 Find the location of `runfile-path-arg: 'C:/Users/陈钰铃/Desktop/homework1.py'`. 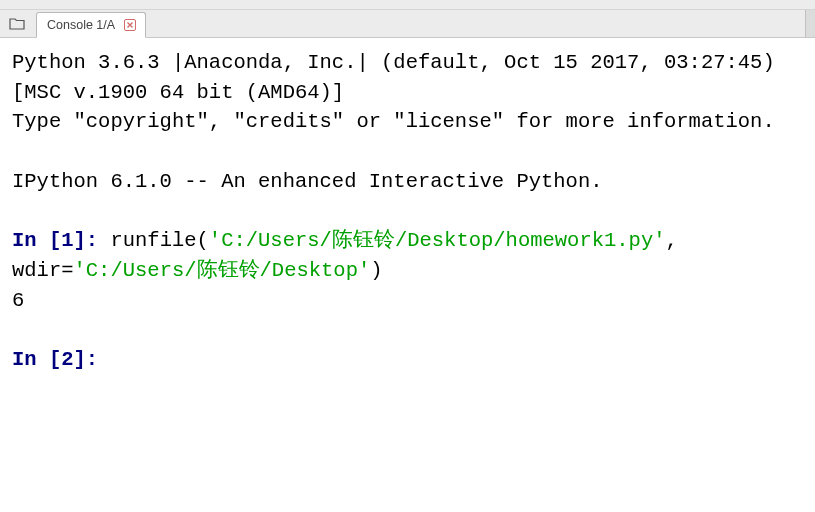

runfile-path-arg: 'C:/Users/陈钰铃/Desktop/homework1.py' is located at coordinates (438, 240).